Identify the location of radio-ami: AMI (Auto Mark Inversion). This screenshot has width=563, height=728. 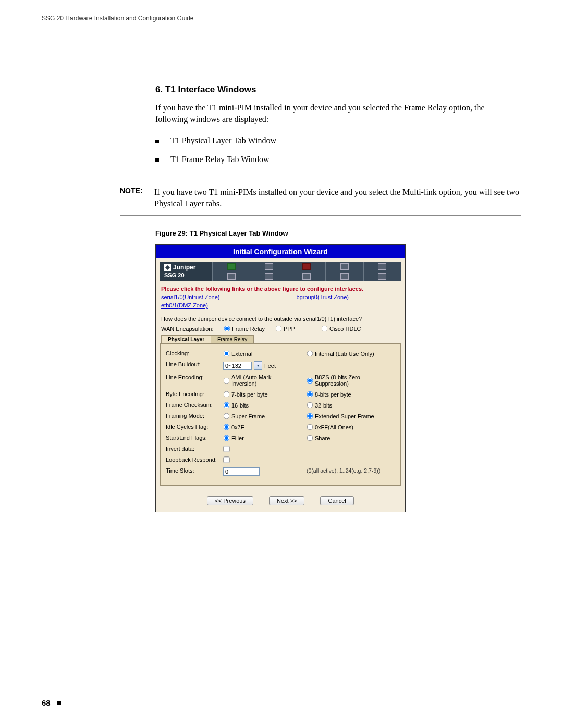
(260, 380).